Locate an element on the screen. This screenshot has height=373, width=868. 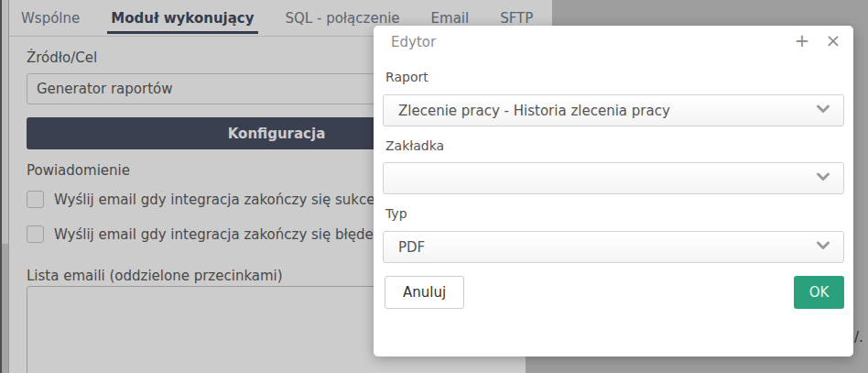
ok-button: OK is located at coordinates (819, 292).